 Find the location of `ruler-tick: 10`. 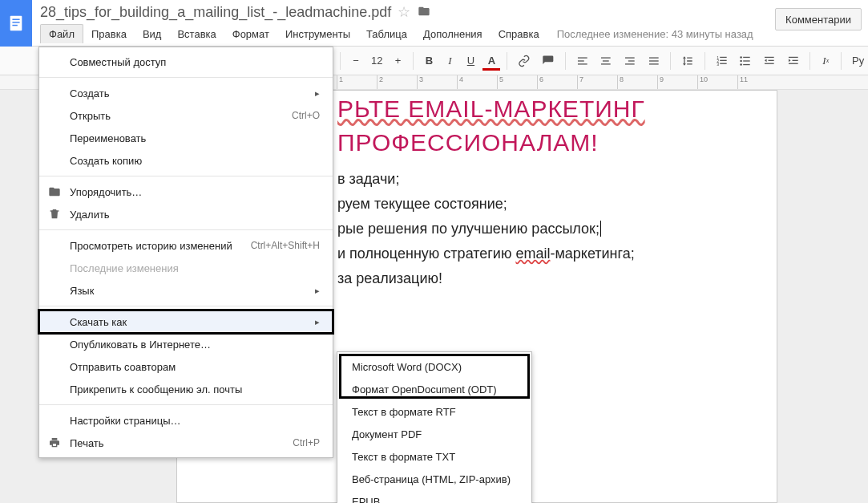

ruler-tick: 10 is located at coordinates (717, 82).